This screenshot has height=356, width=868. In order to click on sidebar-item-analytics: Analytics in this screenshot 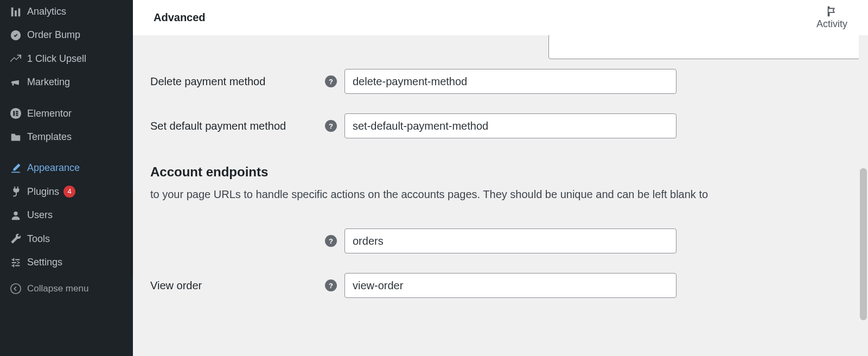, I will do `click(66, 12)`.